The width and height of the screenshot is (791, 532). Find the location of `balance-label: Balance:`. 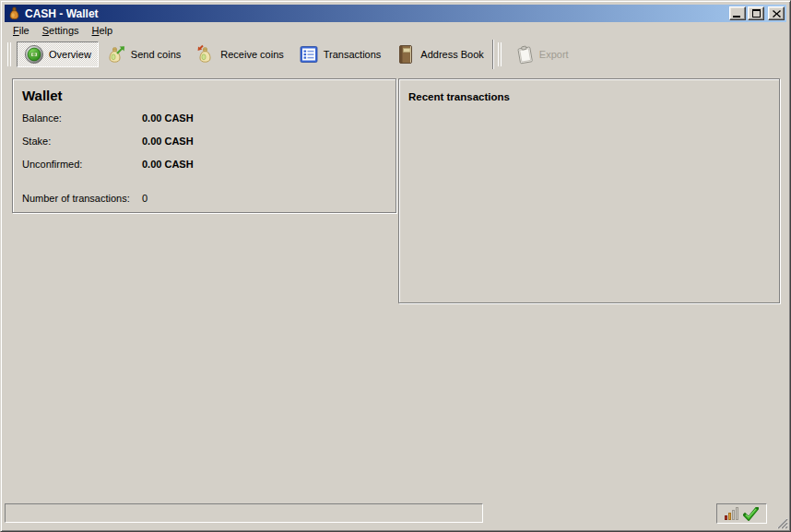

balance-label: Balance: is located at coordinates (82, 118).